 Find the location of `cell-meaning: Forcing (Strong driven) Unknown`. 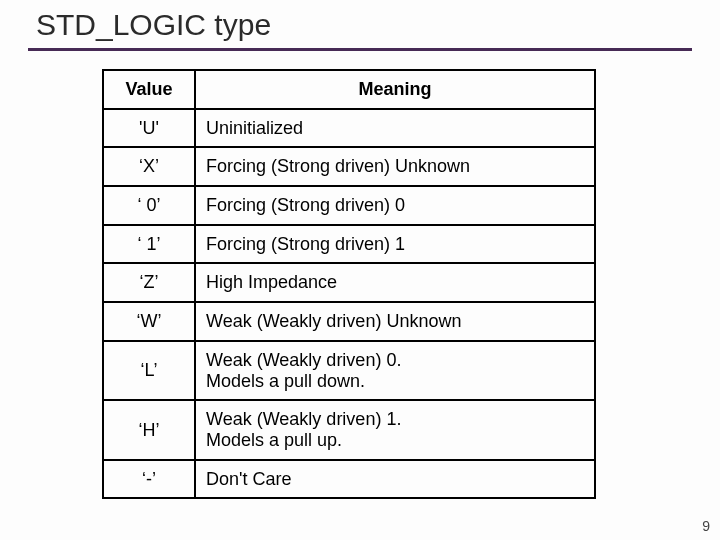

cell-meaning: Forcing (Strong driven) Unknown is located at coordinates (395, 166).